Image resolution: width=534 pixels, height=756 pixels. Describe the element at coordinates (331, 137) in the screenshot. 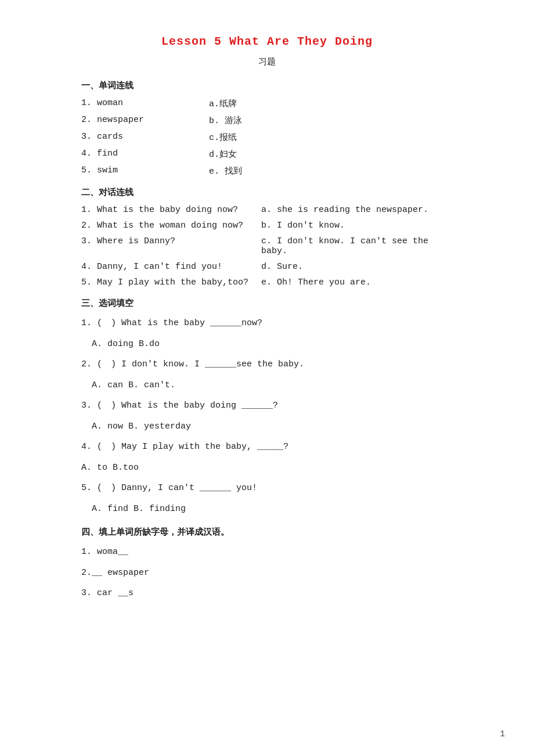

I see `s1-right-3: c.报纸` at that location.